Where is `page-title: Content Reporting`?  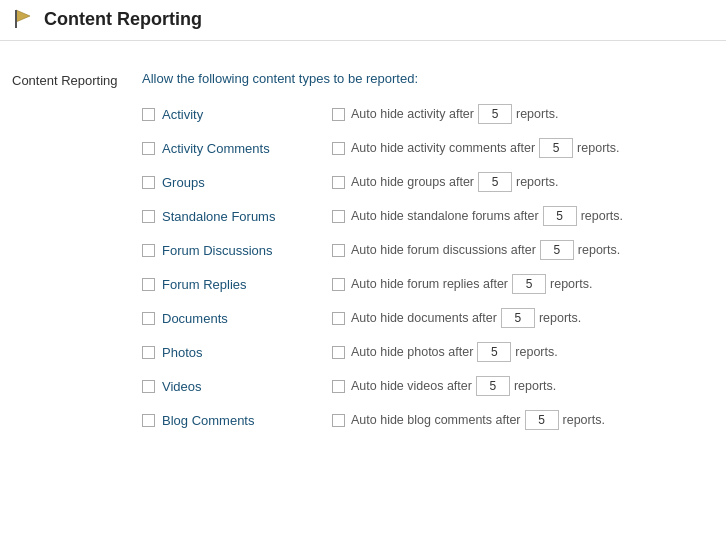 page-title: Content Reporting is located at coordinates (123, 20).